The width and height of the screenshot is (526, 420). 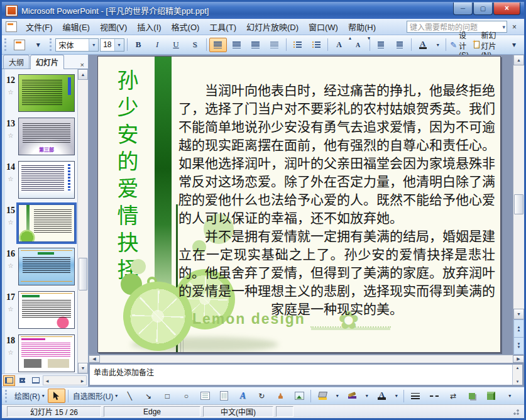 What do you see at coordinates (472, 396) in the screenshot?
I see `shadow-style-button` at bounding box center [472, 396].